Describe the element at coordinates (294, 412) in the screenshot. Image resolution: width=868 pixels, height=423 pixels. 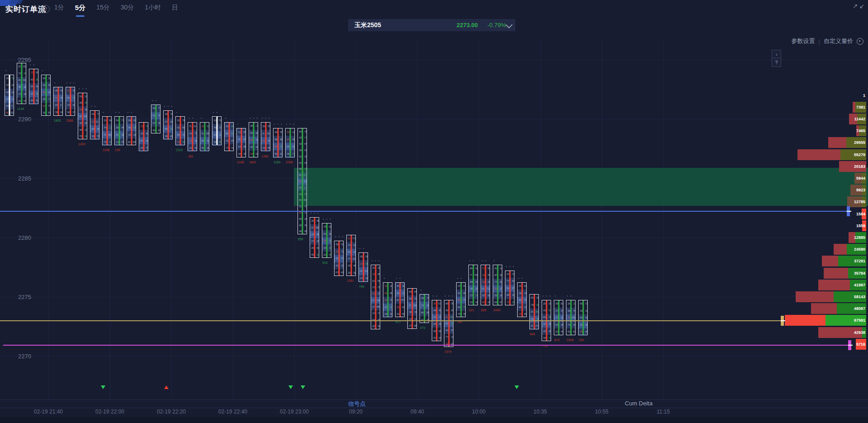
I see `x-axis-label: 02-19 23:00` at that location.